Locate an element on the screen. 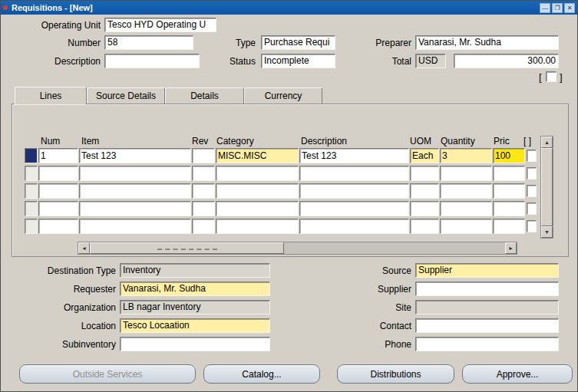  number-field: 58 is located at coordinates (149, 43).